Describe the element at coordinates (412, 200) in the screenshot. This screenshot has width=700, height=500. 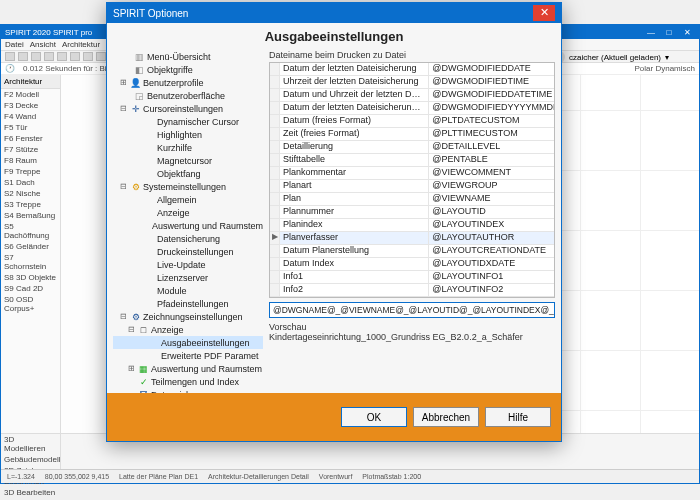
I see `grid-row: Plan@VIEWNAME` at that location.